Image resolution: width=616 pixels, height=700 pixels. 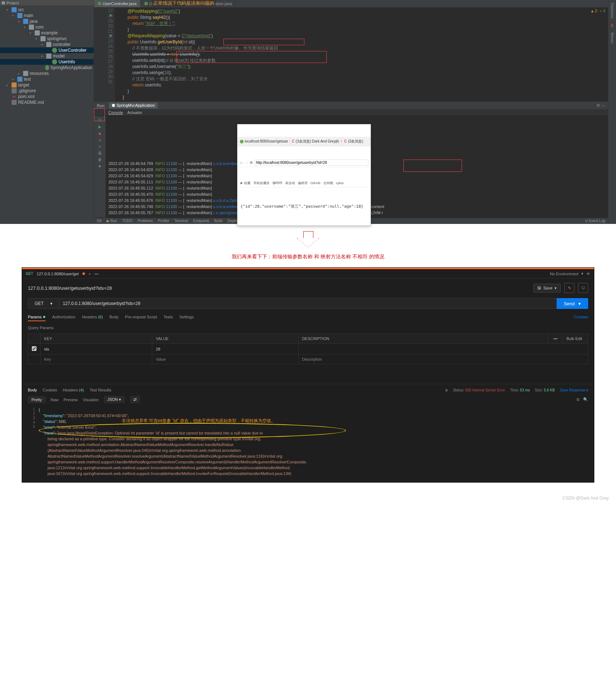 I want to click on save-response: Save Response ▾, so click(x=574, y=390).